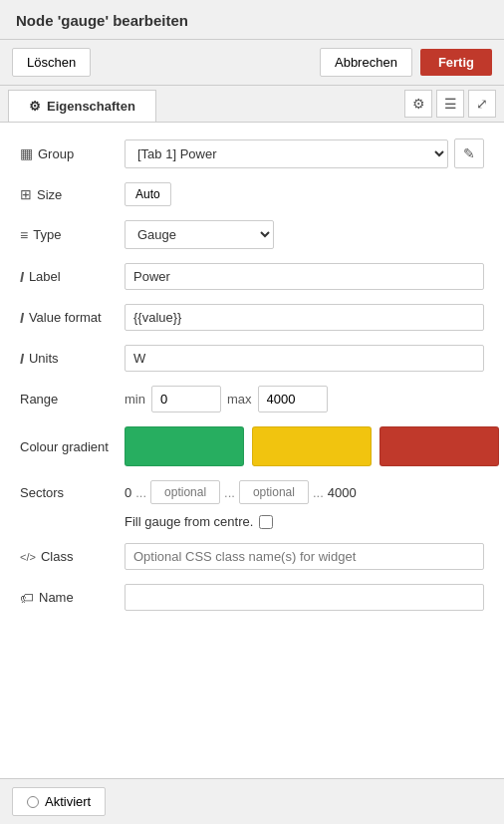 The width and height of the screenshot is (504, 824). I want to click on class-input, so click(305, 556).